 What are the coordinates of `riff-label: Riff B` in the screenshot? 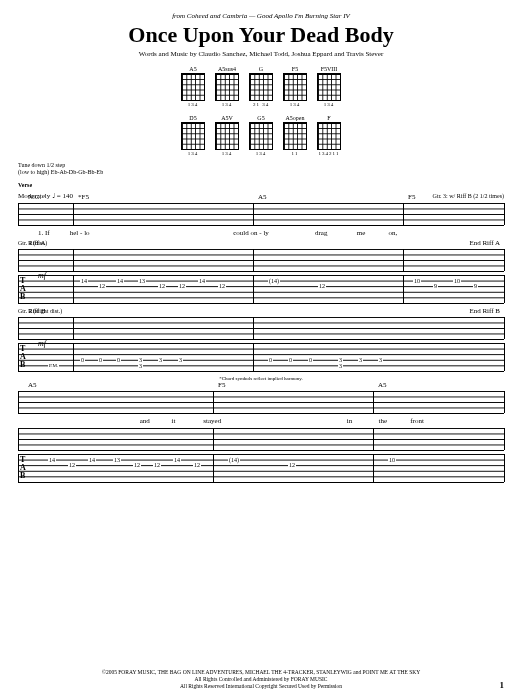 It's located at (37, 311).